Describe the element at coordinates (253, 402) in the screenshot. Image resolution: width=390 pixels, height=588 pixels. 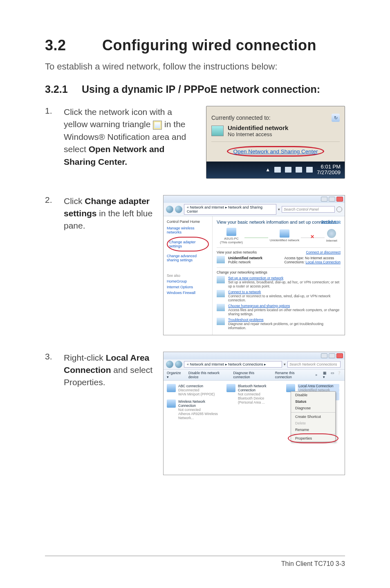
I see `connection-item: Bluetooth Network ConnectionNot connecte…` at that location.